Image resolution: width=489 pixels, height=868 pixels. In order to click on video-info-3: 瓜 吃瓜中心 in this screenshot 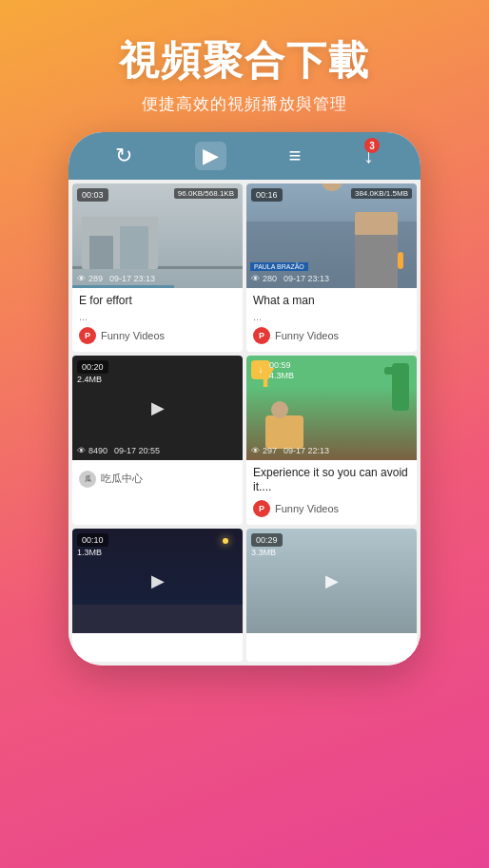, I will do `click(158, 477)`.